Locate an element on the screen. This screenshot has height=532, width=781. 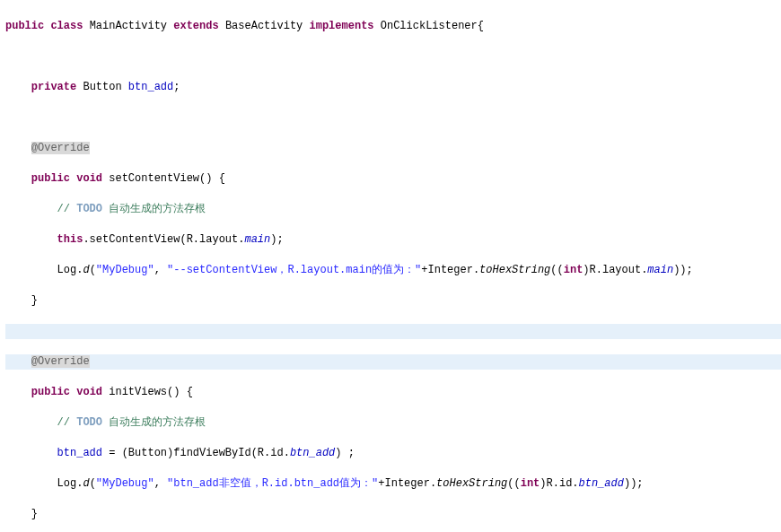
t: ); is located at coordinates (276, 240).